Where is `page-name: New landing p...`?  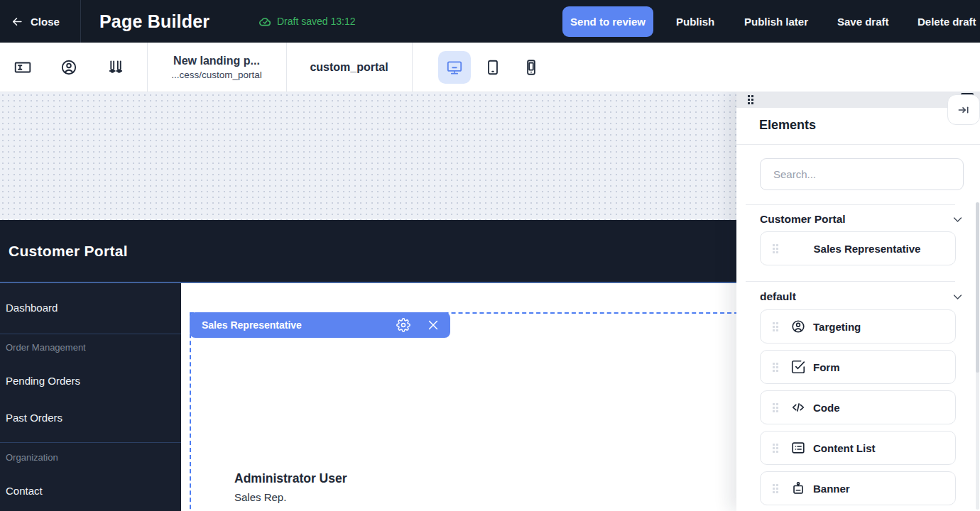 page-name: New landing p... is located at coordinates (217, 61).